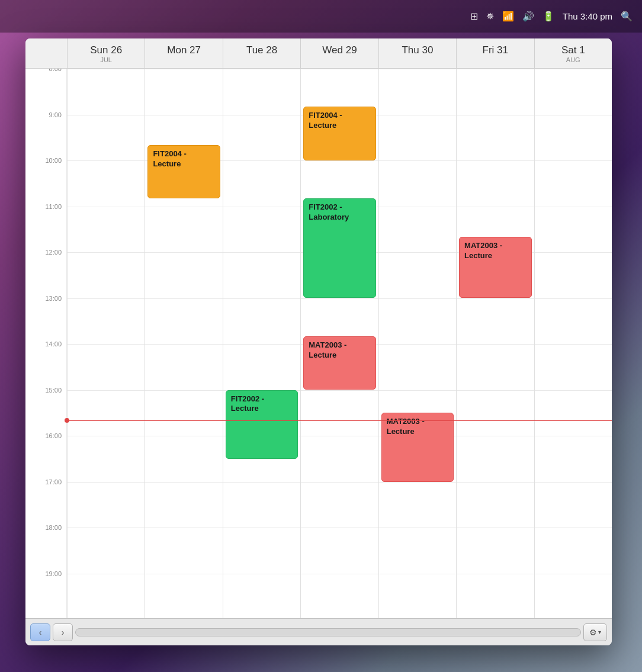 The width and height of the screenshot is (642, 672). What do you see at coordinates (184, 343) in the screenshot?
I see `day-column-1: FIT2004 - Lecture` at bounding box center [184, 343].